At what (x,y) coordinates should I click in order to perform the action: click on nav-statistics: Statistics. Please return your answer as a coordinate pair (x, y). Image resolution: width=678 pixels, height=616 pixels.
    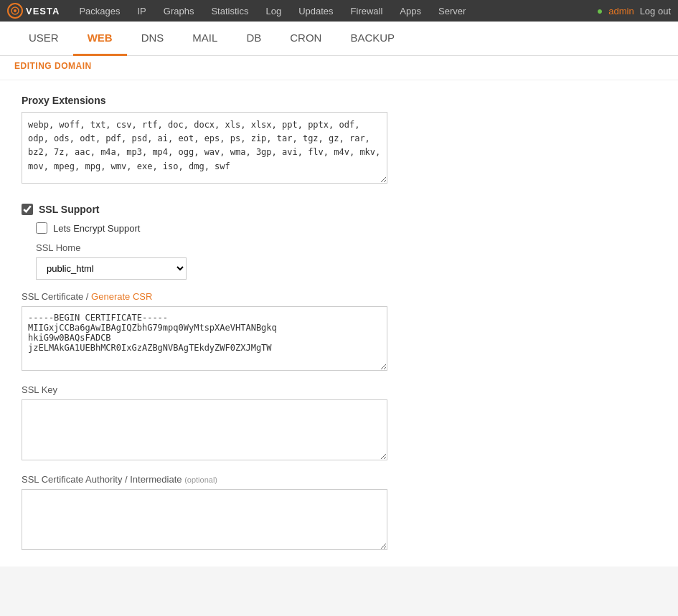
    Looking at the image, I should click on (230, 11).